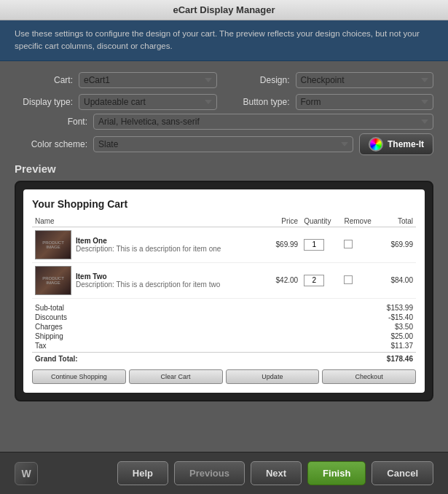 This screenshot has height=494, width=448. What do you see at coordinates (224, 326) in the screenshot?
I see `charges-row: Charges $3.50` at bounding box center [224, 326].